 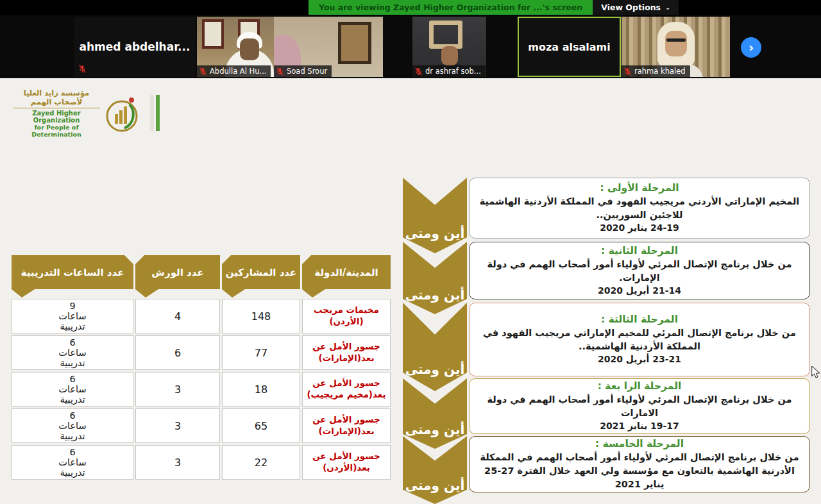 I want to click on stage-title: المرحلة الرا بعة :, so click(x=640, y=386).